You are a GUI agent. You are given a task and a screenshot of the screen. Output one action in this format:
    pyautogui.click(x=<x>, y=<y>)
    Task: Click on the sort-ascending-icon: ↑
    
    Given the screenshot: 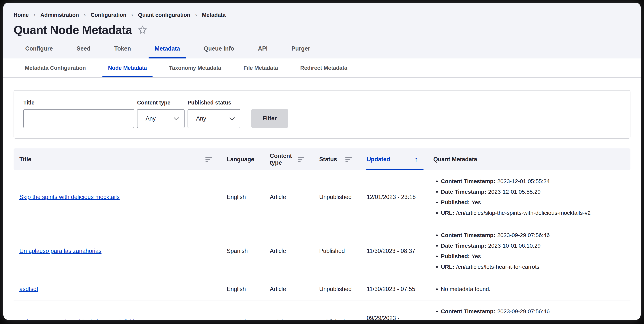 What is the action you would take?
    pyautogui.click(x=416, y=159)
    